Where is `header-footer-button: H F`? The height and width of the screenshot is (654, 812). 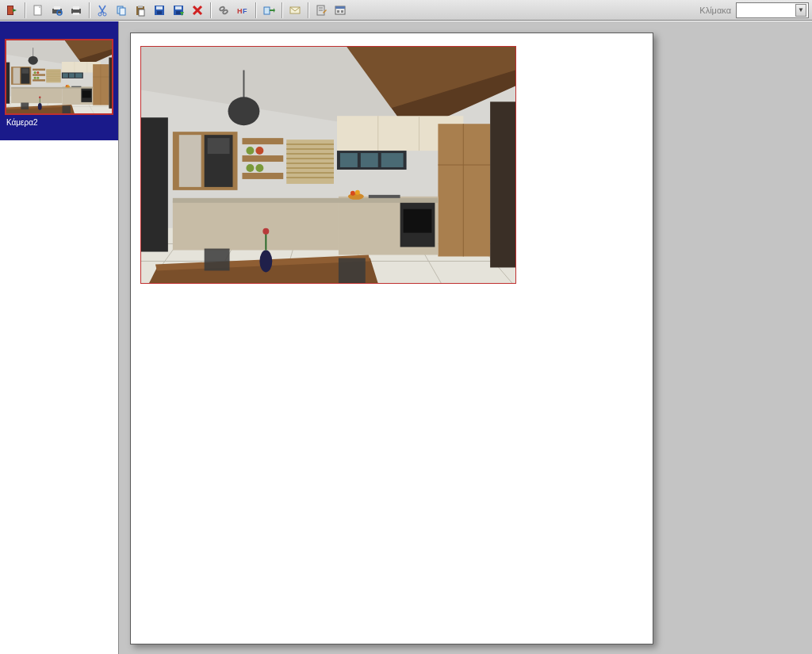 header-footer-button: H F is located at coordinates (243, 10).